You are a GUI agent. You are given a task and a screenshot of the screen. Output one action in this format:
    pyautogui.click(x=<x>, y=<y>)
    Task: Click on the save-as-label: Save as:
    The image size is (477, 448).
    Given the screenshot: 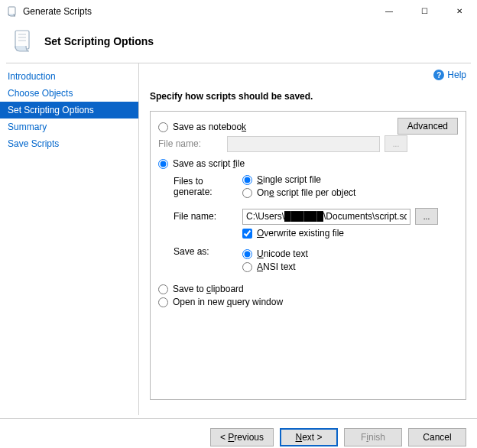 What is the action you would take?
    pyautogui.click(x=208, y=252)
    